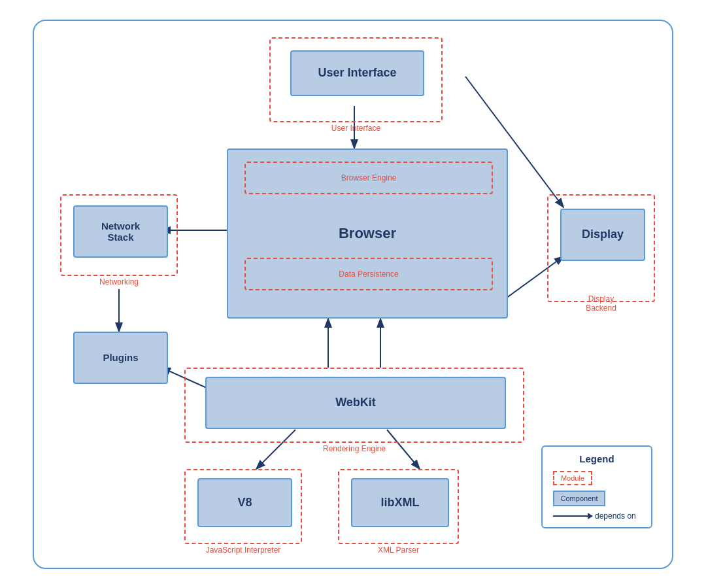 Image resolution: width=706 pixels, height=588 pixels. I want to click on legend-box: Legend Module Component depends on, so click(597, 487).